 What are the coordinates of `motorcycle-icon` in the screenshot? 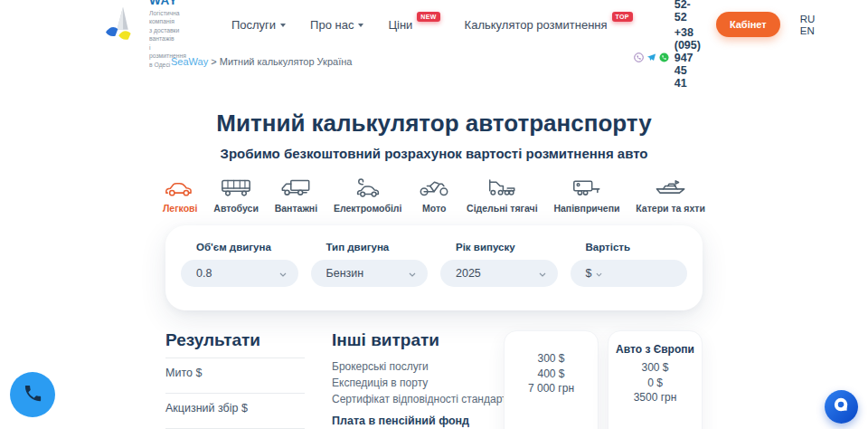 It's located at (434, 186).